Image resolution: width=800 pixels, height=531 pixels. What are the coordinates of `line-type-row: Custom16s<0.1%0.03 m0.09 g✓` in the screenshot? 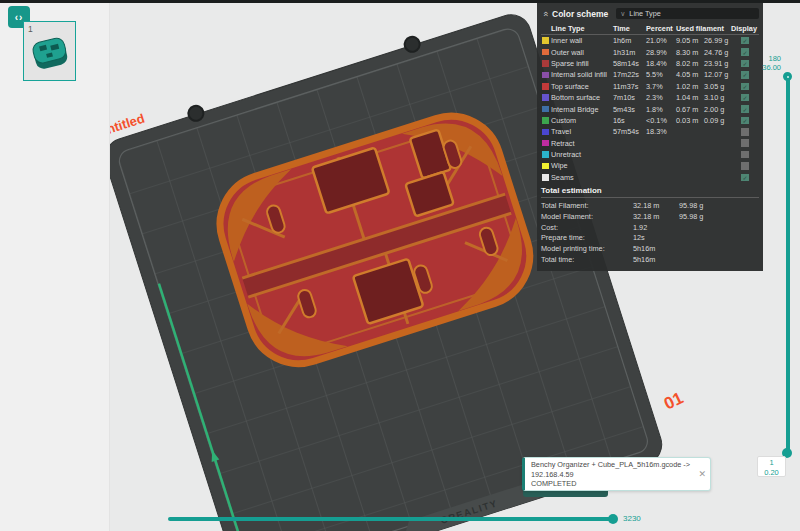 It's located at (650, 120).